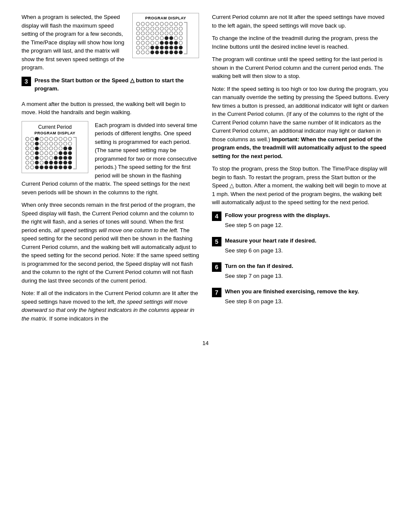  Describe the element at coordinates (307, 266) in the screenshot. I see `step-6-title: Turn on the fan if desired.` at that location.